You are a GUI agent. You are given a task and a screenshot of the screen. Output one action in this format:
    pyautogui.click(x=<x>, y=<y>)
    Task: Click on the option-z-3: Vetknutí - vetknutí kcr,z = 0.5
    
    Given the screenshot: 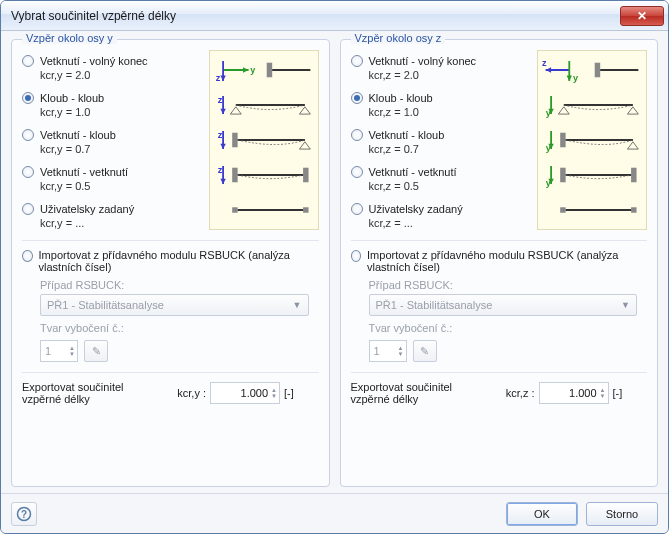 What is the action you would take?
    pyautogui.click(x=440, y=179)
    